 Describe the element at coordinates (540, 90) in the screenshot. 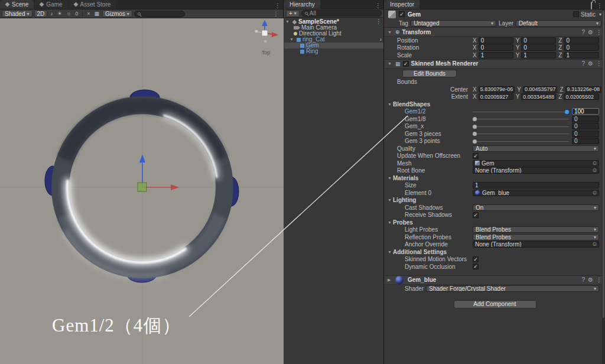

I see `center-y-field: 0.004535797` at that location.